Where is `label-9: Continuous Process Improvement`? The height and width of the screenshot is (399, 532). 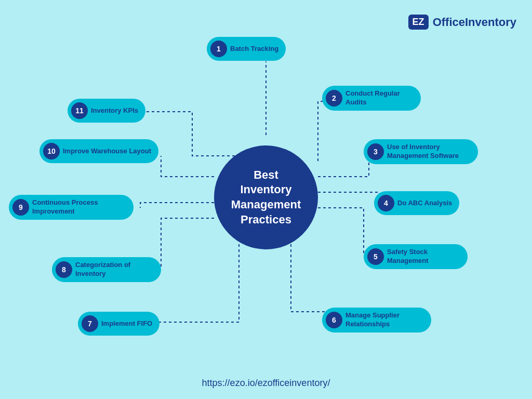
label-9: Continuous Process Improvement is located at coordinates (79, 207).